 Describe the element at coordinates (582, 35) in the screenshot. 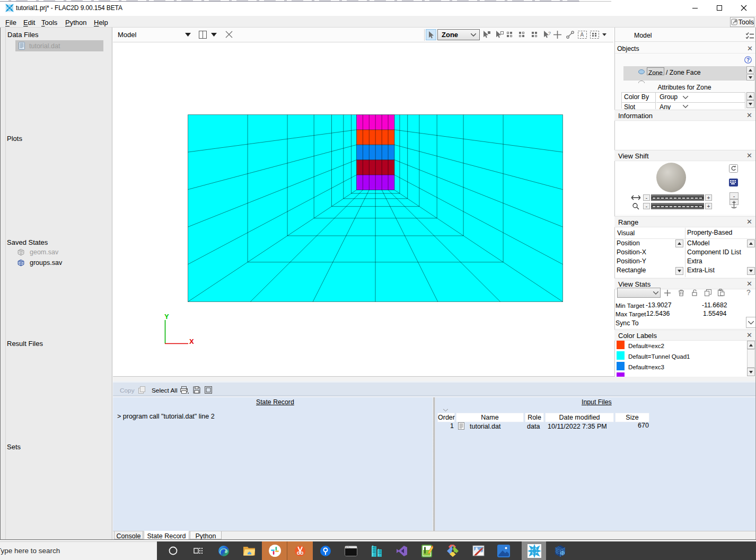

I see `svg-text: A` at that location.